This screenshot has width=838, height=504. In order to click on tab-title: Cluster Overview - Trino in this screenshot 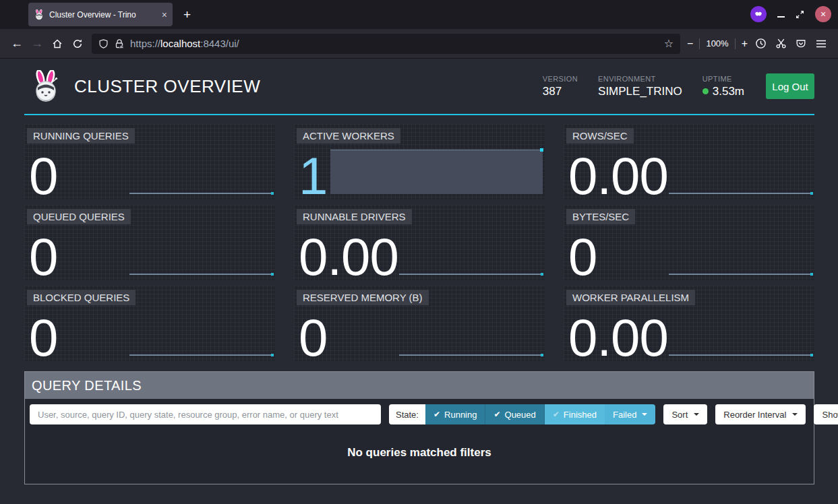, I will do `click(103, 15)`.